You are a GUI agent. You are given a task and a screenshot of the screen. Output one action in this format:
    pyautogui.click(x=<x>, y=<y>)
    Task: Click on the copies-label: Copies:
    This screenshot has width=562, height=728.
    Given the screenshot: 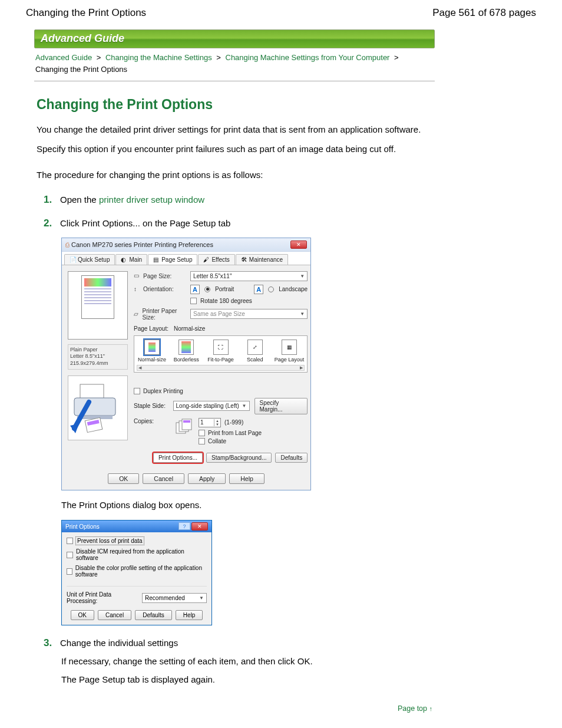 What is the action you would take?
    pyautogui.click(x=151, y=421)
    